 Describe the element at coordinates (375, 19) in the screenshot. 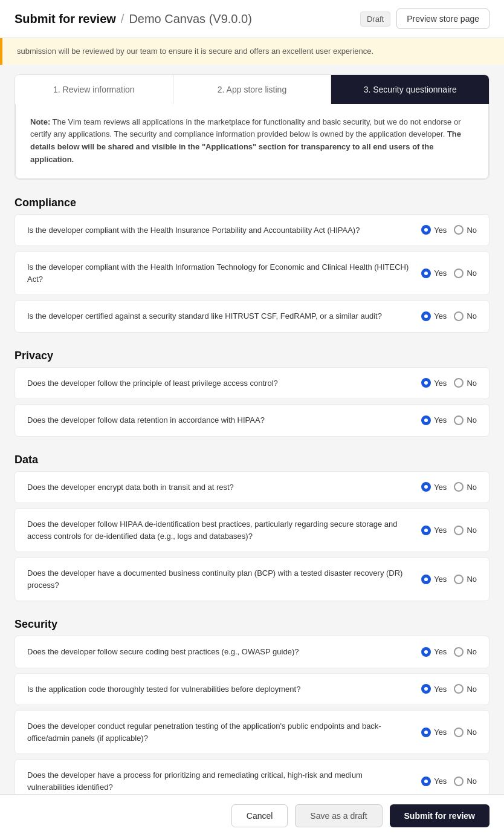

I see `draft-badge: Draft` at that location.